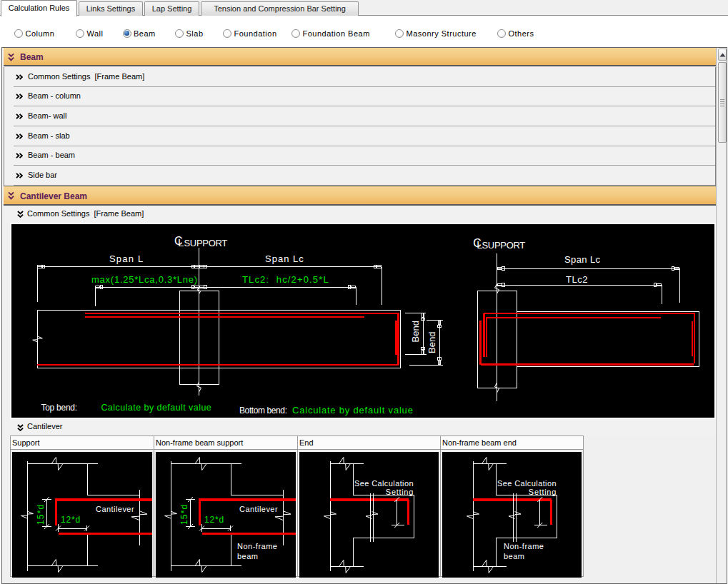 Image resolution: width=728 pixels, height=584 pixels. What do you see at coordinates (577, 280) in the screenshot?
I see `svg-text: TLc2` at bounding box center [577, 280].